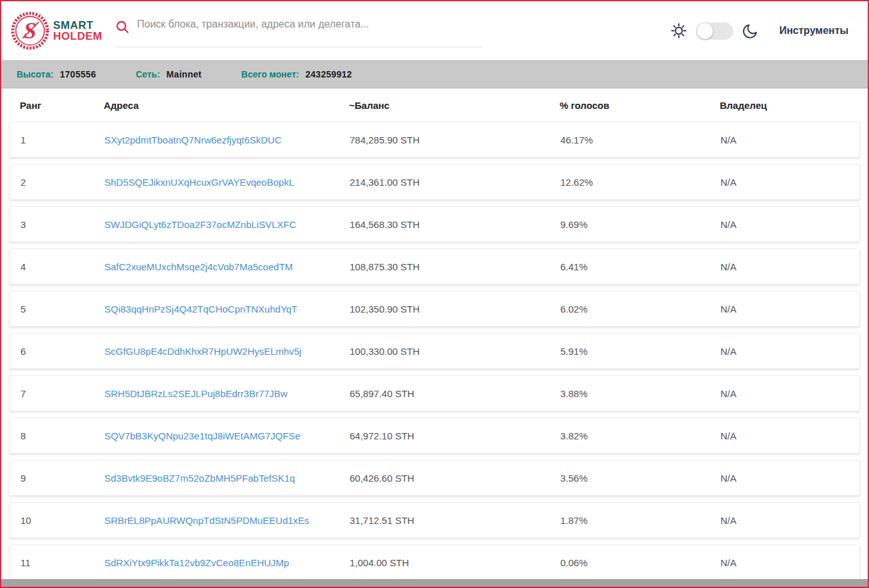 The height and width of the screenshot is (588, 869). Describe the element at coordinates (455, 140) in the screenshot. I see `balance-cell: 784,285.90 STH` at that location.